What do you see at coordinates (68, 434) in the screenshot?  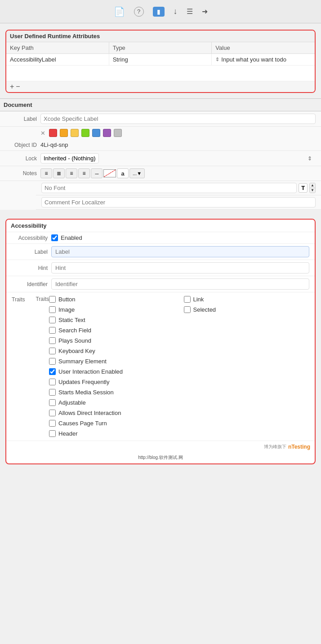 I see `trait-header-label: Header` at bounding box center [68, 434].